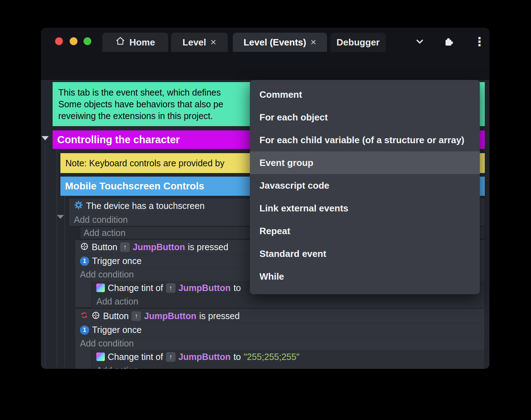  I want to click on collapse-event-triangle, so click(60, 217).